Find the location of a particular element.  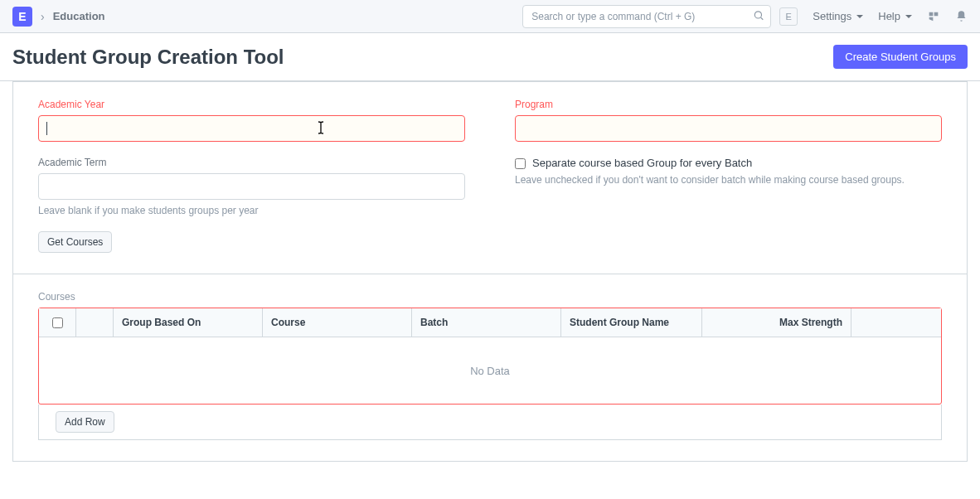

grid-header: Group Based On Course Batch Student Grou… is located at coordinates (490, 323).